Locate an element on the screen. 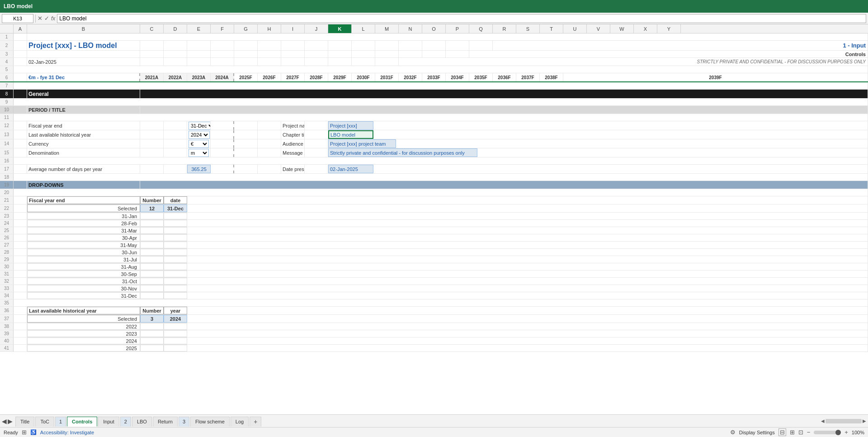 The image size is (868, 437). currency-label: Currency is located at coordinates (84, 144).